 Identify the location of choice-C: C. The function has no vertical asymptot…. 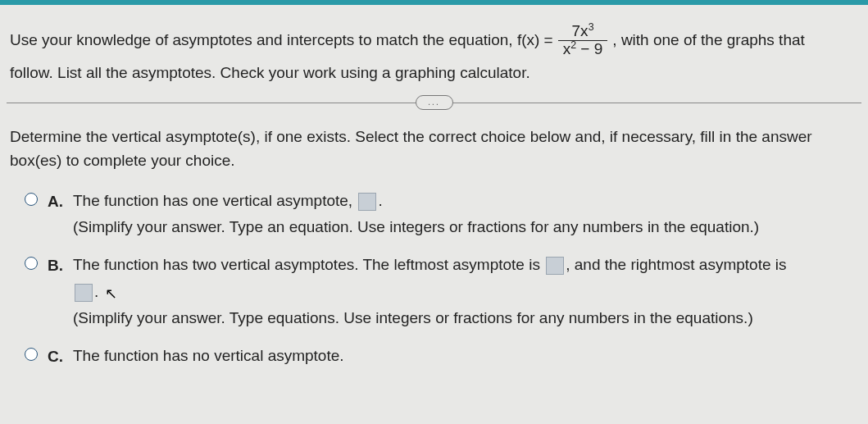
(439, 356).